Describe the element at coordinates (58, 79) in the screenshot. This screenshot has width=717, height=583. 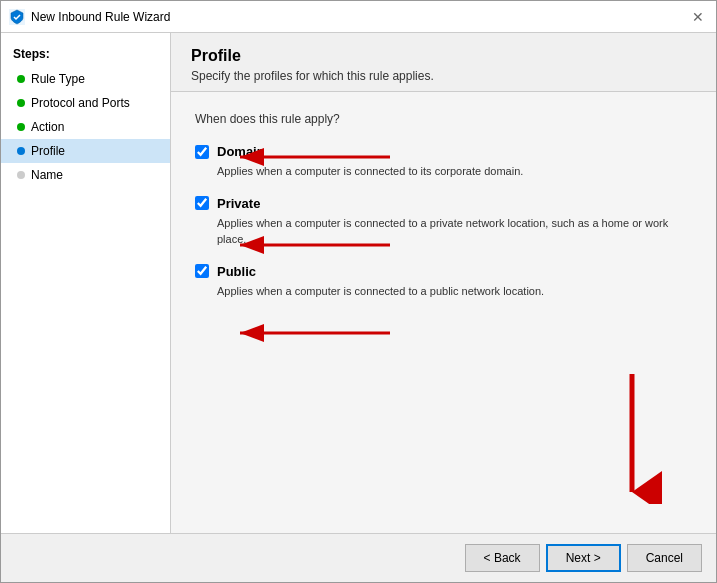
I see `sidebar-item-label-rule-type: Rule Type` at that location.